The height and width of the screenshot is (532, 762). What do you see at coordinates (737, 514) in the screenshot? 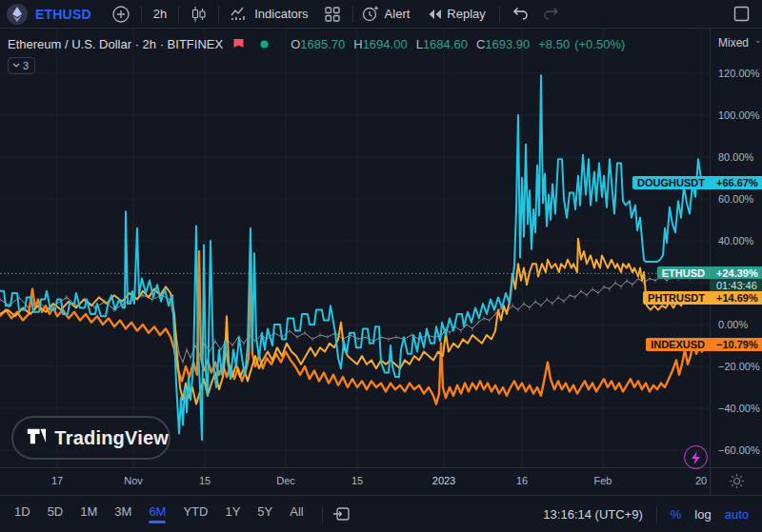
I see `auto-scale-button: auto` at bounding box center [737, 514].